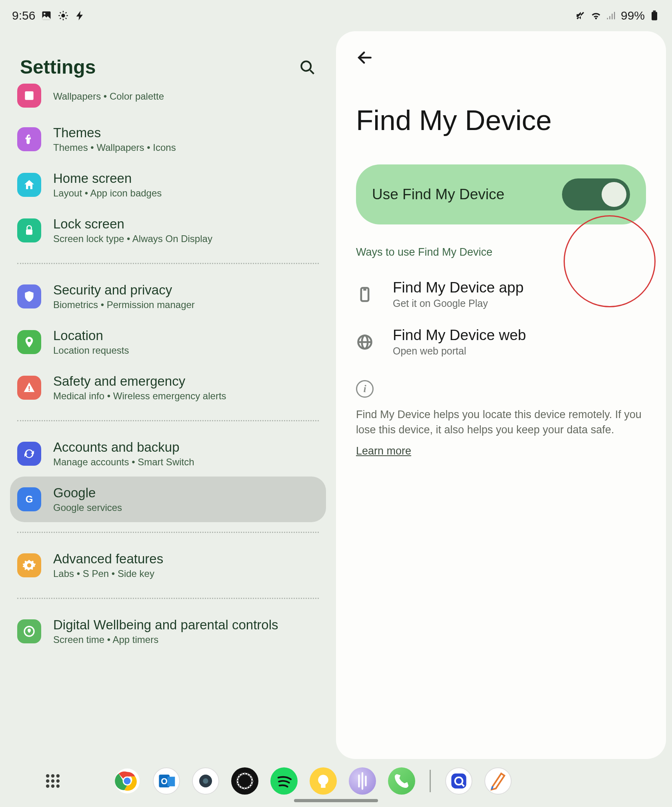 The height and width of the screenshot is (807, 672). I want to click on settings-item-pin: LocationLocation requests, so click(168, 342).